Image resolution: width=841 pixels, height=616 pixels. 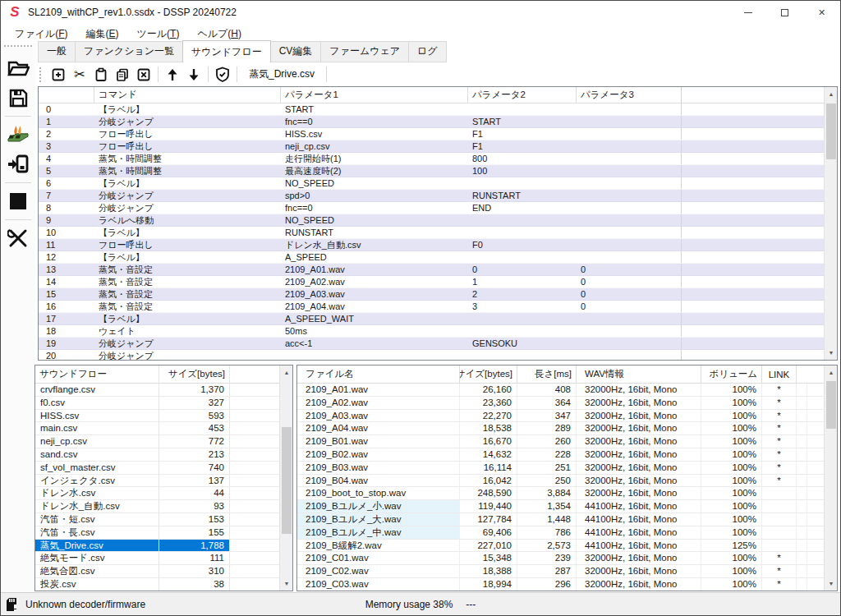 I want to click on table-row: 2109_Bユルメ_大.wav127,7841,44844100Hz, 16bi…, so click(x=560, y=520).